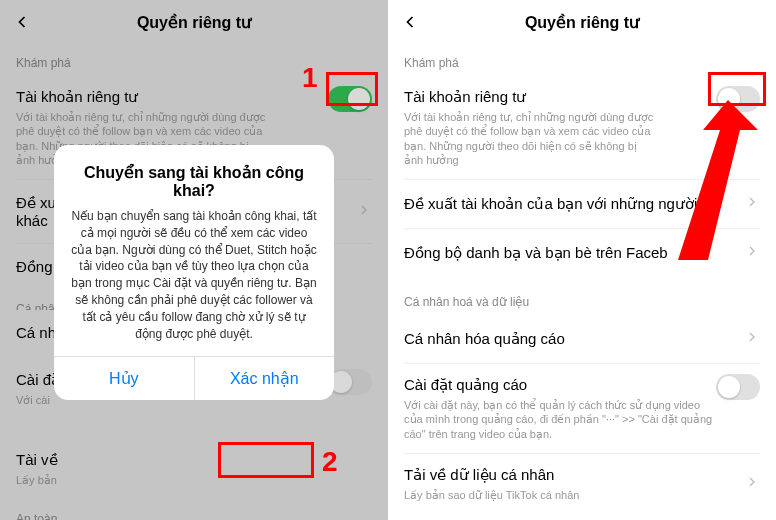 Image resolution: width=776 pixels, height=520 pixels. What do you see at coordinates (582, 408) in the screenshot?
I see `ad-settings-row: Cài đặt quảng cáo Với cài đặt này, bạn c…` at bounding box center [582, 408].